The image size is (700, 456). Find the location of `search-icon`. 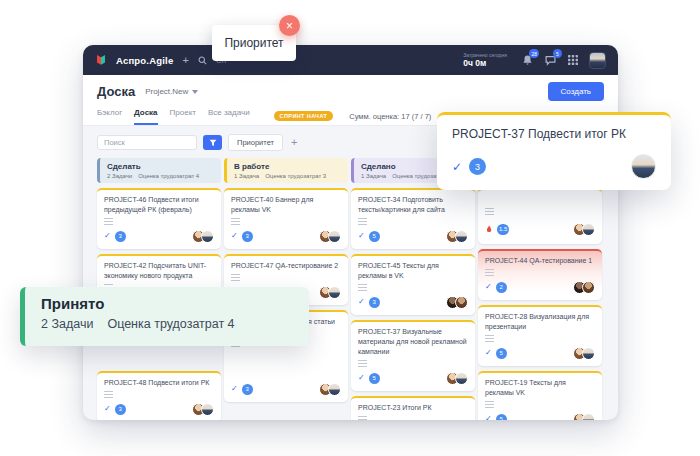

search-icon is located at coordinates (202, 60).